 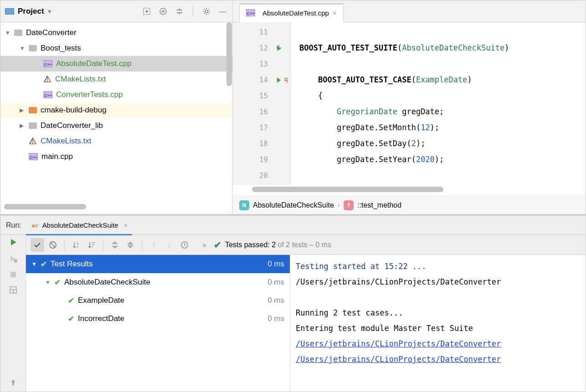 I want to click on rerun-failed-icon, so click(x=13, y=259).